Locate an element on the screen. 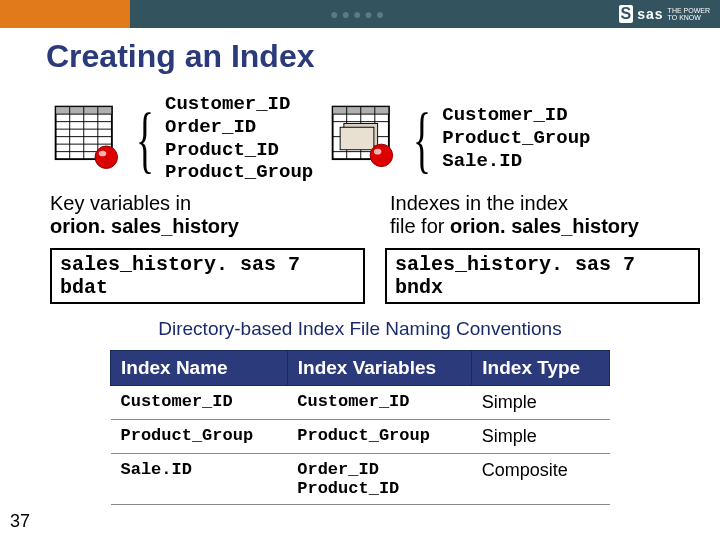  index-icon is located at coordinates (364, 138).